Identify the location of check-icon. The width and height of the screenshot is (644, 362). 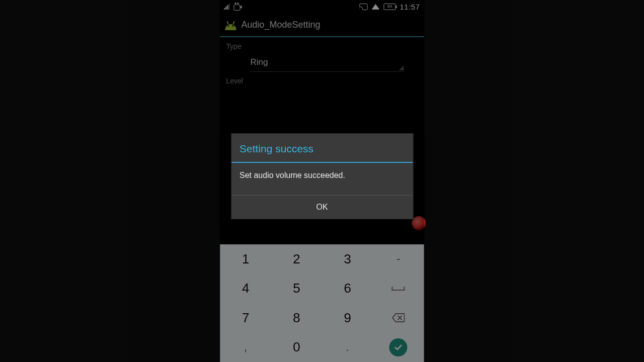
(398, 347).